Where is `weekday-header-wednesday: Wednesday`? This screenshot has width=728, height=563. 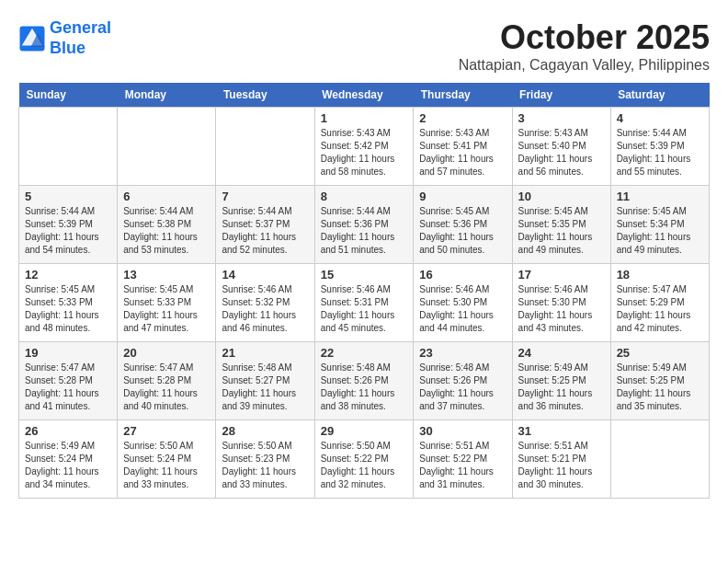
weekday-header-wednesday: Wednesday is located at coordinates (364, 96).